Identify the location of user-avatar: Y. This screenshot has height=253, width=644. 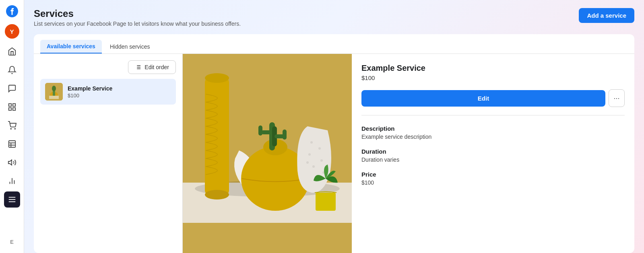
(12, 31).